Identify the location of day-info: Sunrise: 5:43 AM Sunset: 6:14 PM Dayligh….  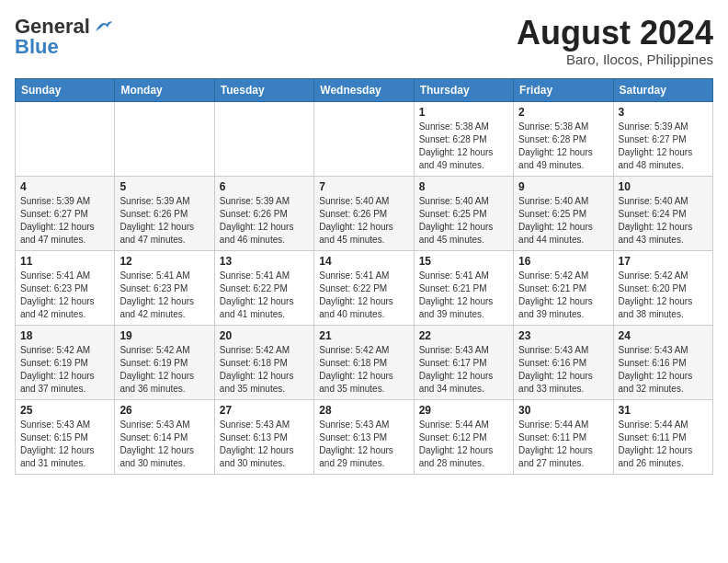
(164, 444).